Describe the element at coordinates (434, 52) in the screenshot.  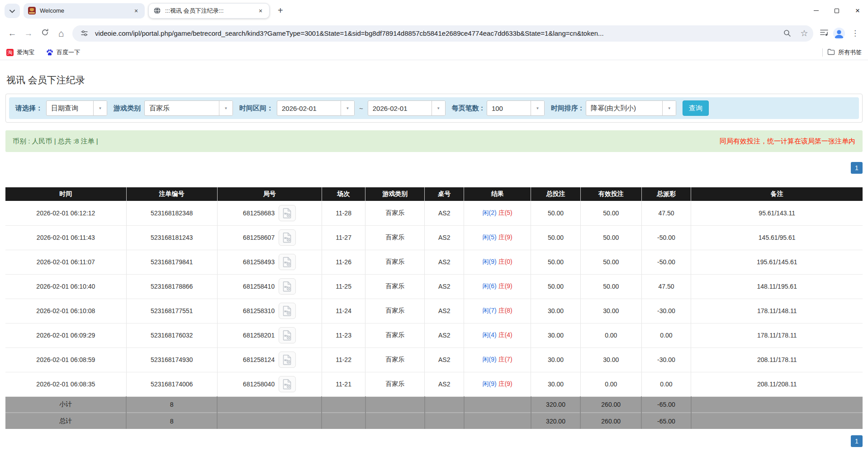
I see `bookmarks-bar: 淘 爱淘宝 百度一下 所有书签` at that location.